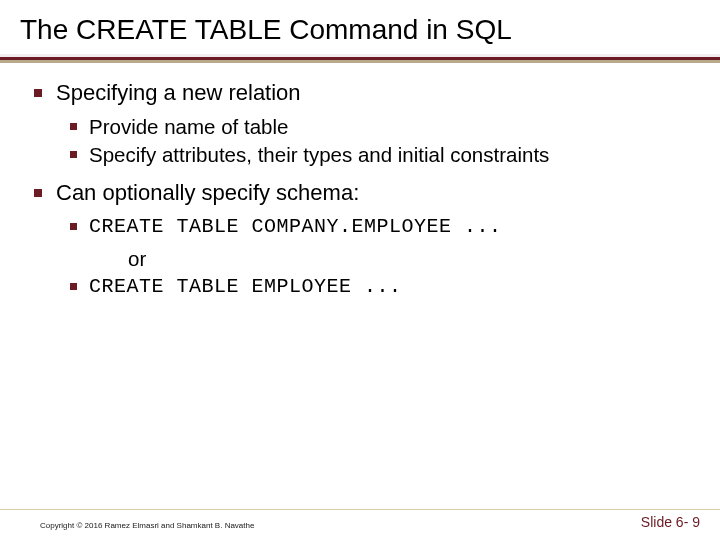 The image size is (720, 540). I want to click on sub-sub: or, so click(396, 260).